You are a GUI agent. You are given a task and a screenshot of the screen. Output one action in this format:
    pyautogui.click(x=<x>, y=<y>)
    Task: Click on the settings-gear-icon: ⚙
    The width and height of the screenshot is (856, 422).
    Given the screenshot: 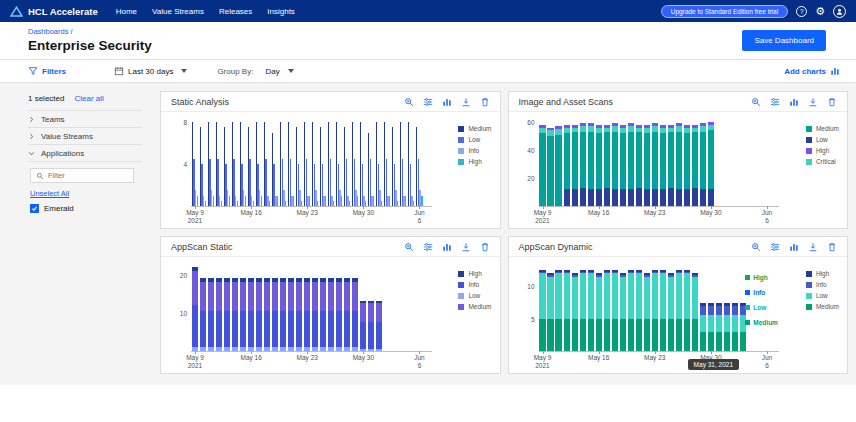 What is the action you would take?
    pyautogui.click(x=820, y=12)
    